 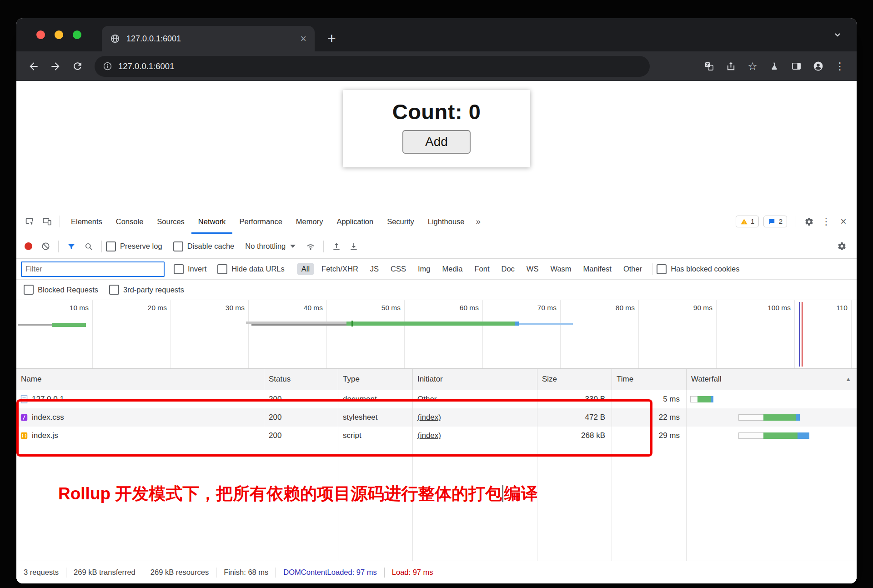 I want to click on inspect-element-icon, so click(x=30, y=221).